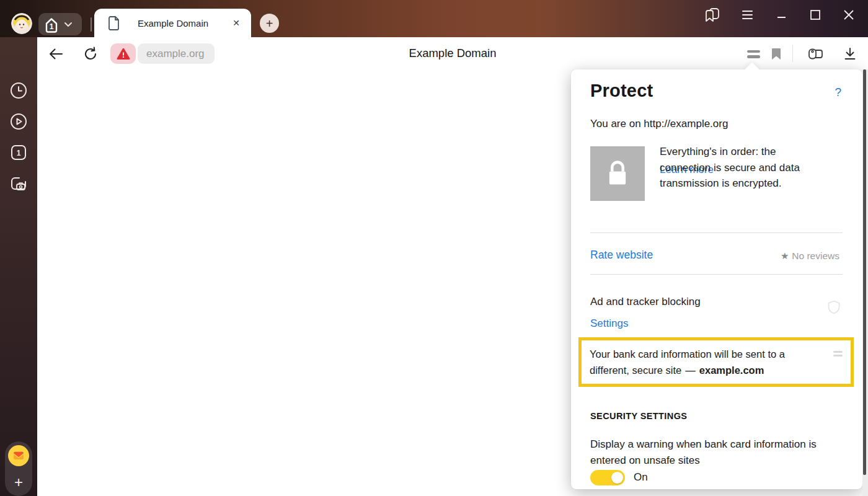 This screenshot has width=868, height=496. What do you see at coordinates (722, 453) in the screenshot?
I see `warning-setting-text: Display a warning when bank card informa…` at bounding box center [722, 453].